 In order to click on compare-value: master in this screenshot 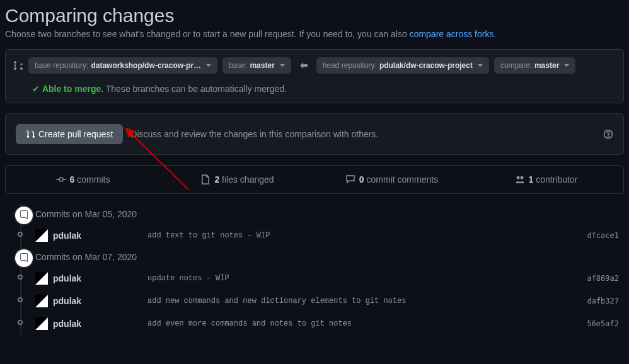, I will do `click(547, 65)`.